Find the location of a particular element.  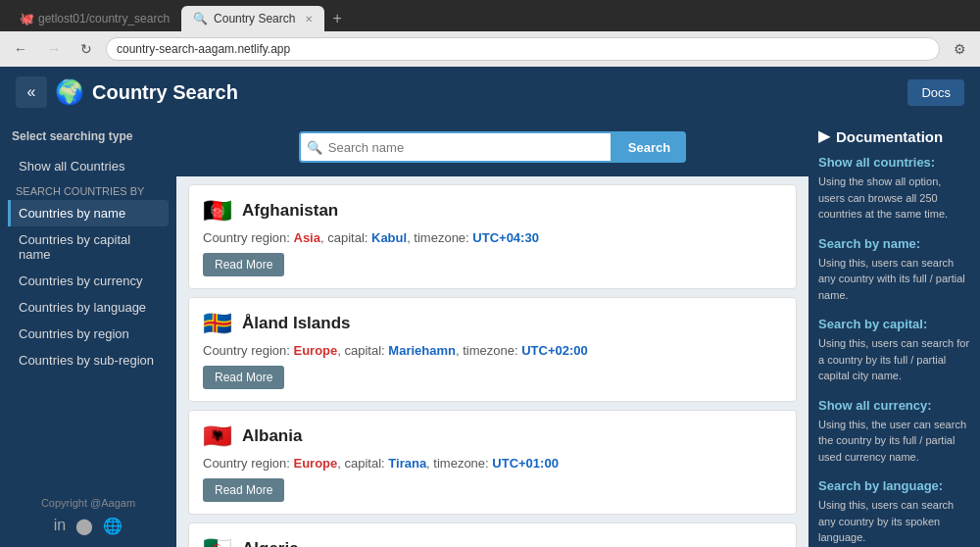

search-tab-icon: 🔍 is located at coordinates (200, 19).